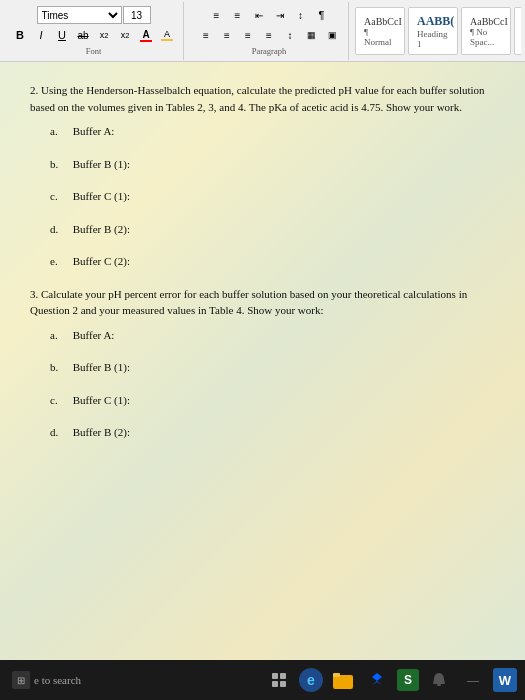  Describe the element at coordinates (60, 368) in the screenshot. I see `q3-sub-b-label: b.` at that location.